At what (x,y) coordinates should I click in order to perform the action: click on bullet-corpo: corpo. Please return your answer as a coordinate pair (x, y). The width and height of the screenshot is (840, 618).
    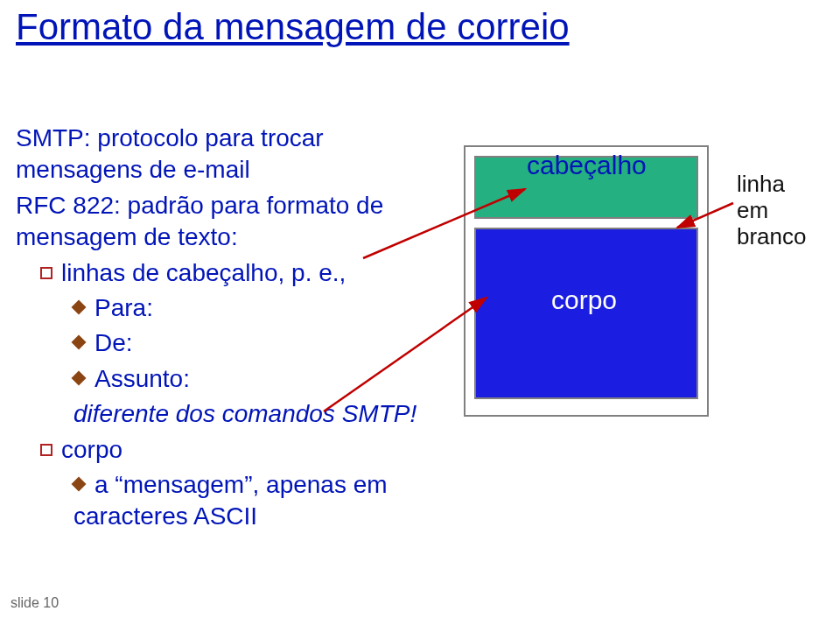
    Looking at the image, I should click on (238, 450).